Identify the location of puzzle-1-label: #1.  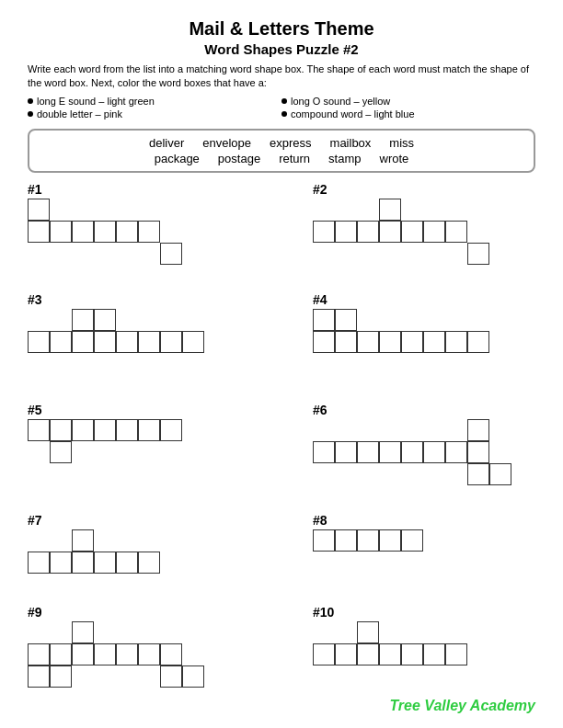
(120, 189).